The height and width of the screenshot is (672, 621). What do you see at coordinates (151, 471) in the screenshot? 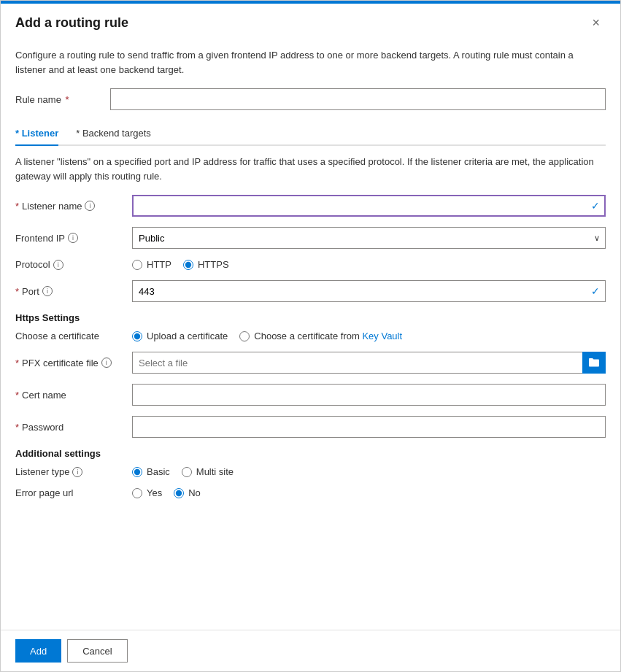
I see `listener-type-basic-option: Basic` at bounding box center [151, 471].